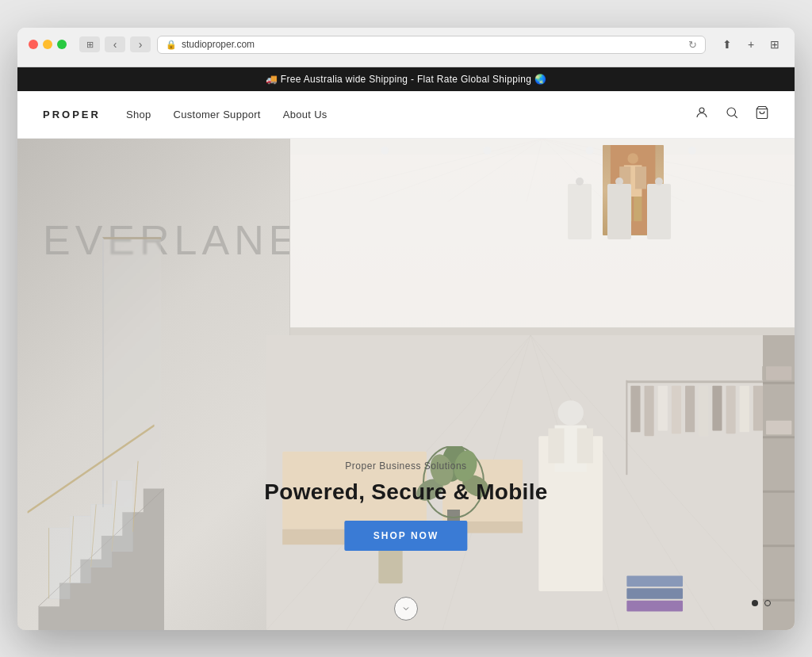  Describe the element at coordinates (71, 114) in the screenshot. I see `nav-logo: PROPER` at that location.